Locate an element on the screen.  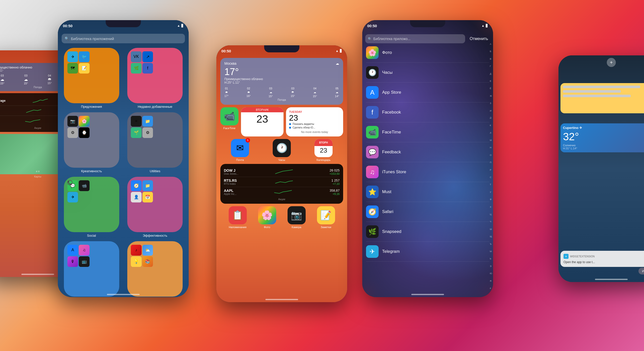
p3-clock-app: 🕐 Часы is located at coordinates (282, 150).